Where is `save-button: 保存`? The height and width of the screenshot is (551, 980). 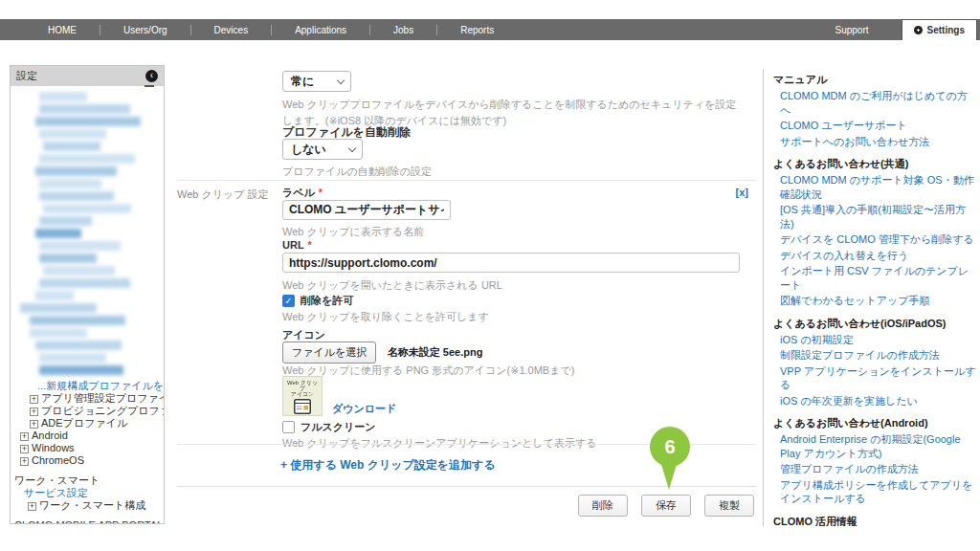 save-button: 保存 is located at coordinates (666, 505).